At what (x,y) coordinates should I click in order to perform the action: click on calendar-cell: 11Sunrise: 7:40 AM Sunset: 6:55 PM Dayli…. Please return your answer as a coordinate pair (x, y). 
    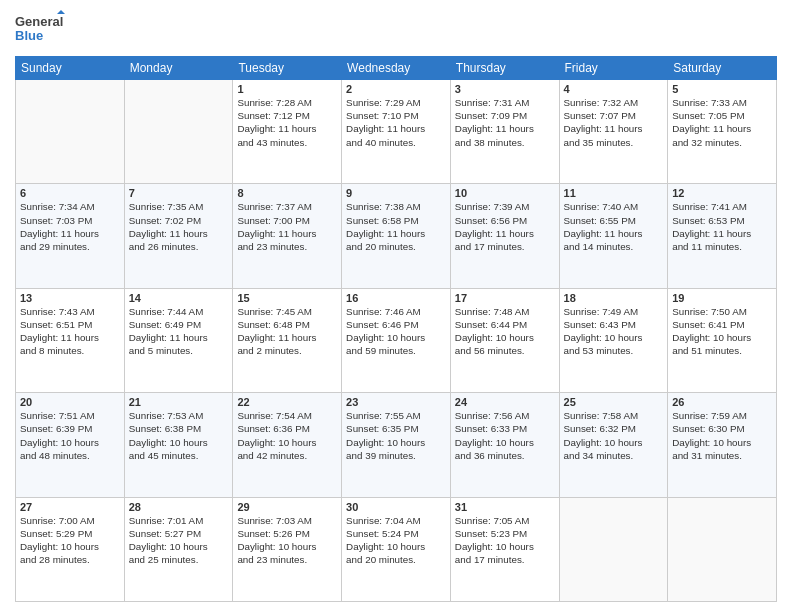
    Looking at the image, I should click on (614, 236).